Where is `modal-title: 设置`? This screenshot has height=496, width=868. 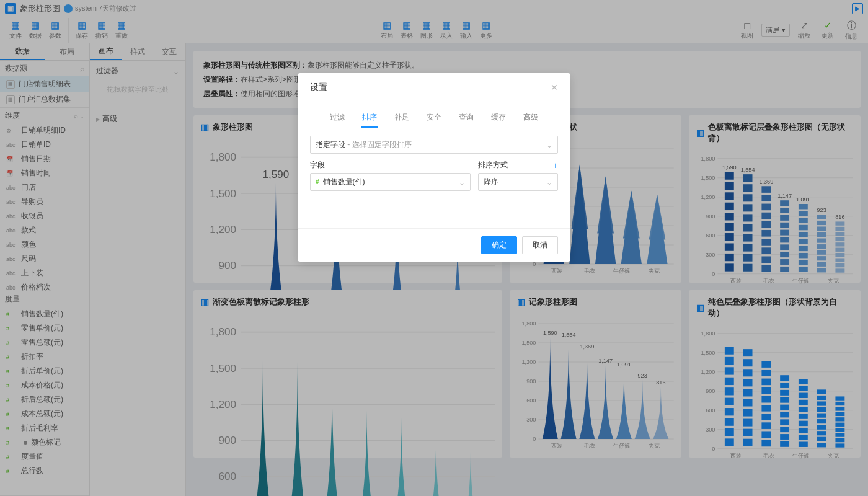
modal-title: 设置 is located at coordinates (319, 87).